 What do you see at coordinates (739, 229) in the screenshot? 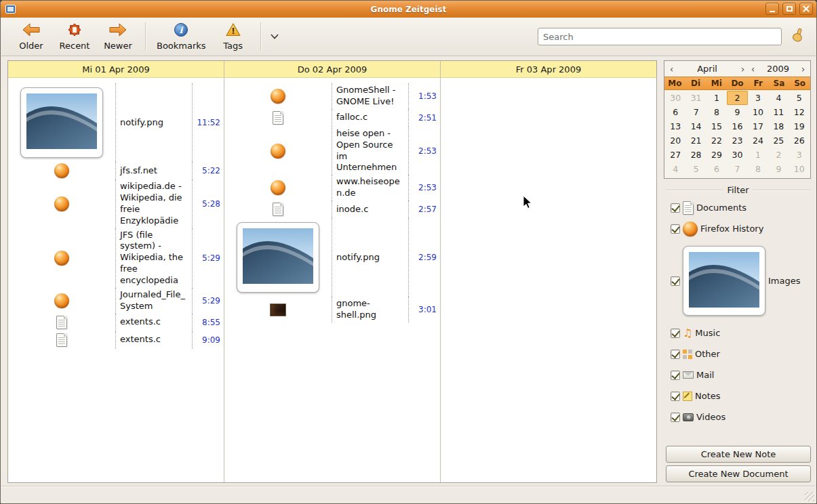
I see `filter-row: Firefox History` at bounding box center [739, 229].